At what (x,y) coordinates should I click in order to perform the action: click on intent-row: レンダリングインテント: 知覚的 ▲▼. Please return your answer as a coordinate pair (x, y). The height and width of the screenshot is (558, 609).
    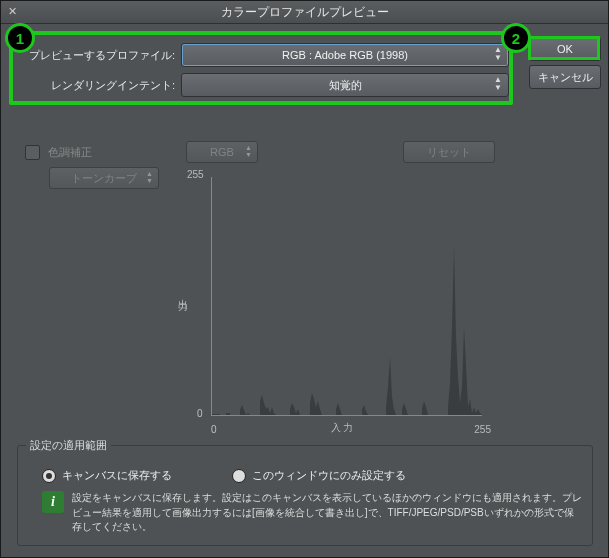
    Looking at the image, I should click on (263, 85).